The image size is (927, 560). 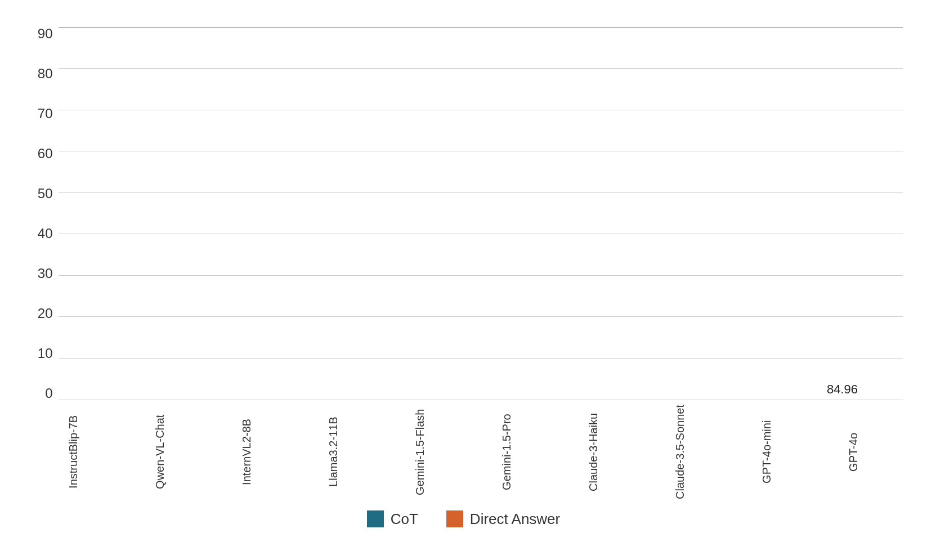 I want to click on x-axis-label: GPT-4o-mini, so click(x=767, y=452).